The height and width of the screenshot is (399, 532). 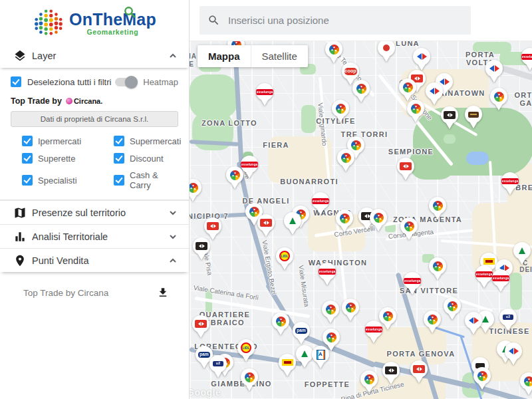 I want to click on store-marker-penny, so click(x=287, y=366).